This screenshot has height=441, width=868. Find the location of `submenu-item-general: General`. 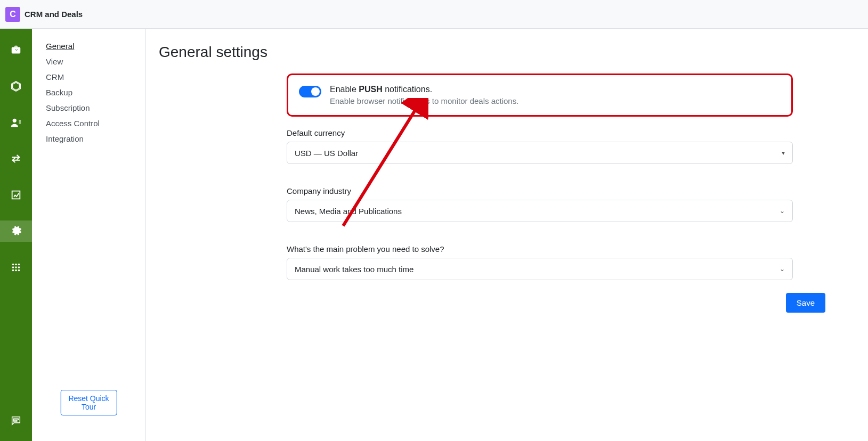

submenu-item-general: General is located at coordinates (96, 46).